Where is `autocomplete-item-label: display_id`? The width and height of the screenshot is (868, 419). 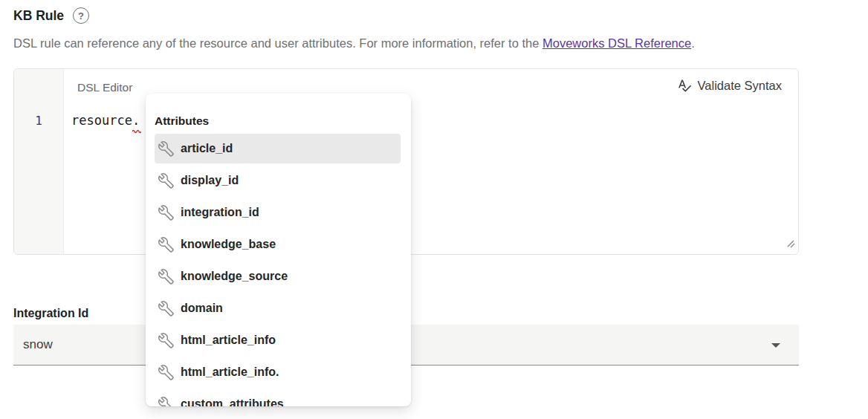
autocomplete-item-label: display_id is located at coordinates (210, 181).